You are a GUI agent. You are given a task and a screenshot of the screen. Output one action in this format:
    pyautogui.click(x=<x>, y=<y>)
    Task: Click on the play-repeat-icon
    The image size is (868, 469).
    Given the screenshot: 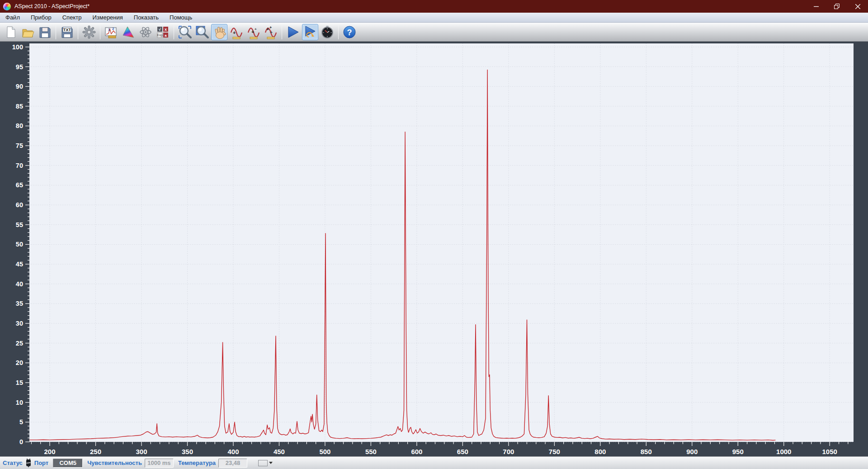 What is the action you would take?
    pyautogui.click(x=310, y=32)
    